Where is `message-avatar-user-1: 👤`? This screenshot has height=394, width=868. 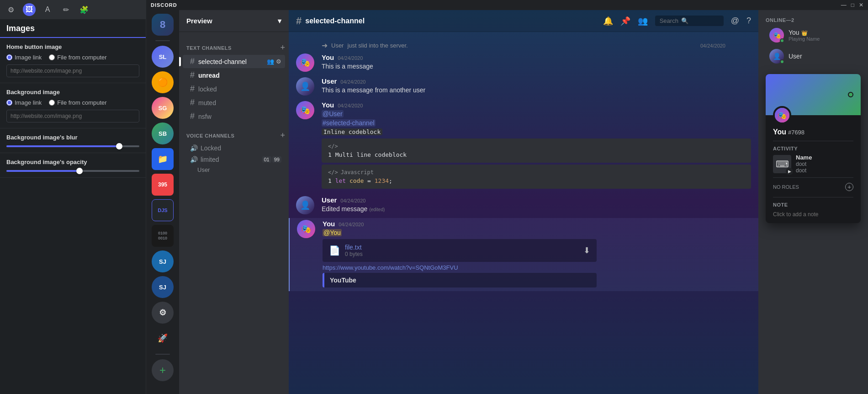
message-avatar-user-1: 👤 is located at coordinates (305, 86).